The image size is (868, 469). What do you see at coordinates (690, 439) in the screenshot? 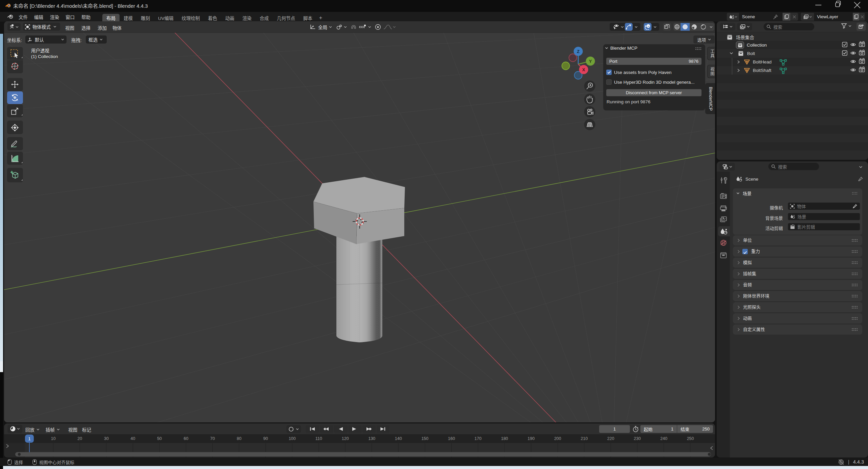
I see `svg-text: 250` at bounding box center [690, 439].